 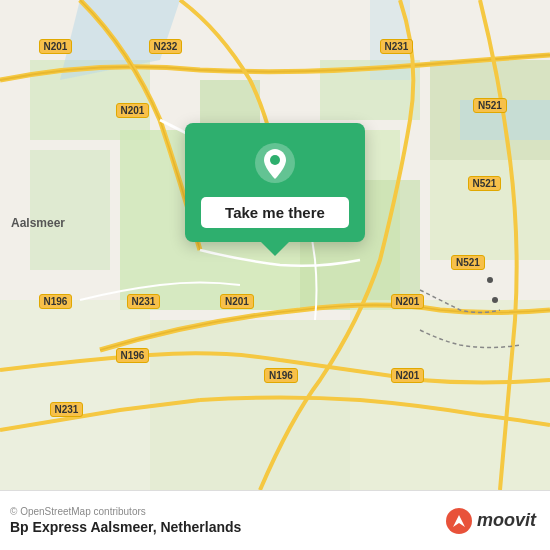 I want to click on road-badge-n231-mid: N231, so click(x=144, y=302).